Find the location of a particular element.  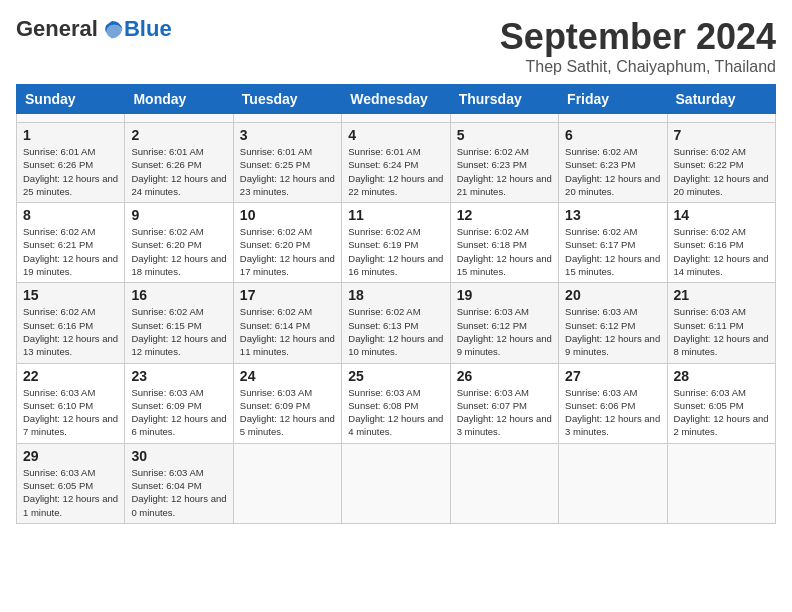

day-number: 28 is located at coordinates (722, 376).